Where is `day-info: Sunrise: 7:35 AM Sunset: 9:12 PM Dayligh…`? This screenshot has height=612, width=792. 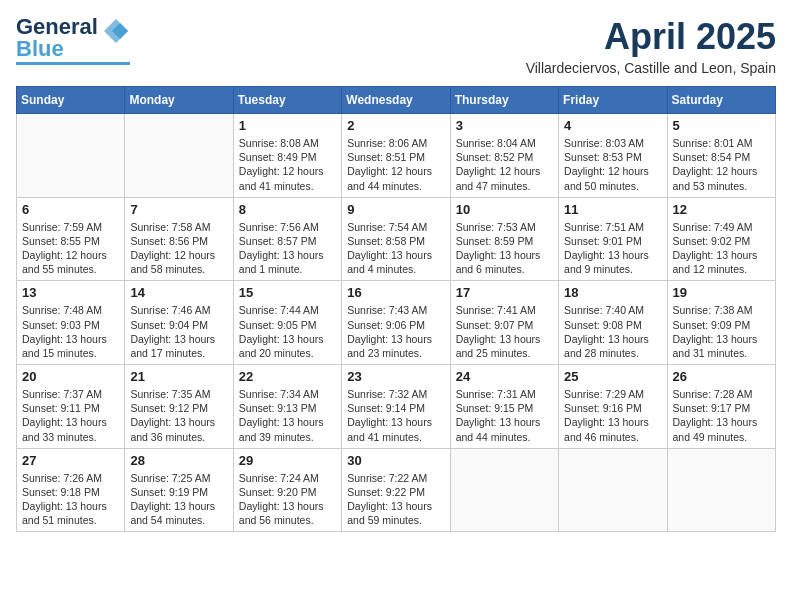
day-info: Sunrise: 7:35 AM Sunset: 9:12 PM Dayligh… is located at coordinates (178, 416).